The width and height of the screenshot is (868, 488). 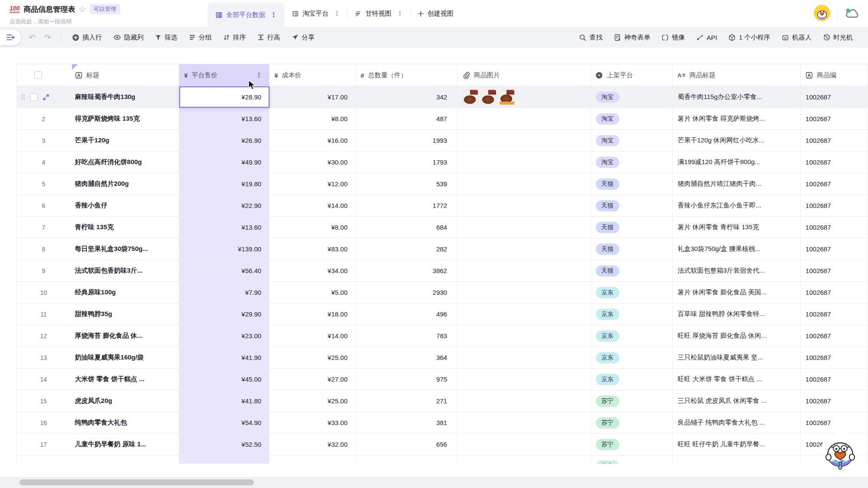 I want to click on tab-menu-icon: ⋮, so click(x=400, y=13).